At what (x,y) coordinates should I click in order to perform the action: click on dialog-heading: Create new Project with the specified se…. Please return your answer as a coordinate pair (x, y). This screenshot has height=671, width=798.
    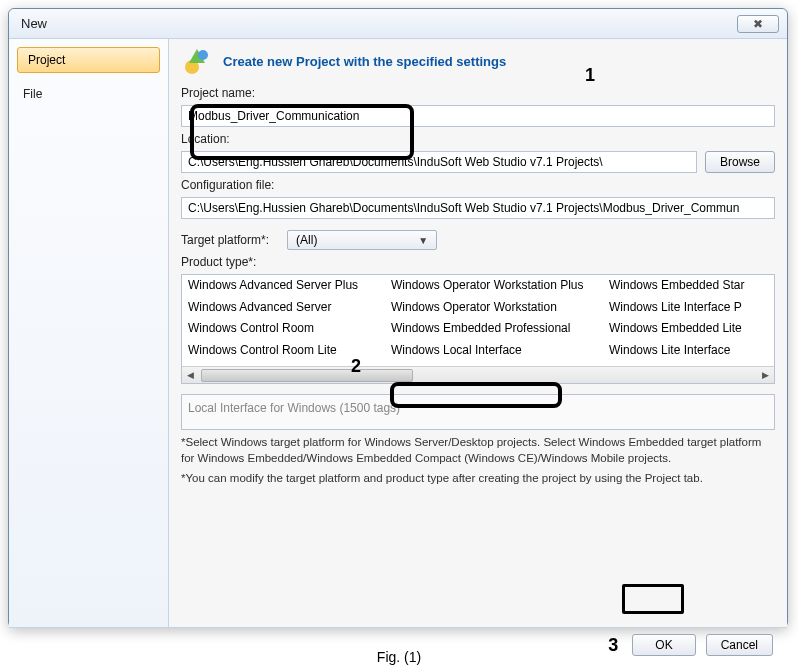
    Looking at the image, I should click on (478, 61).